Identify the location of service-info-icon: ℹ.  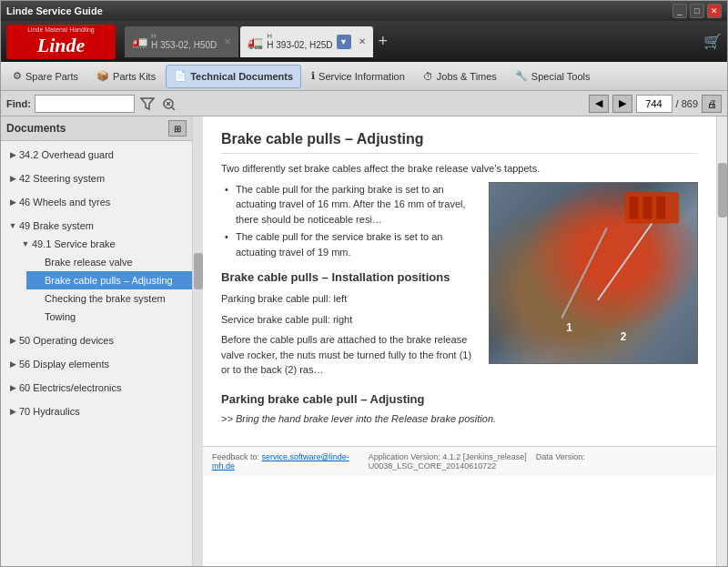
(313, 76).